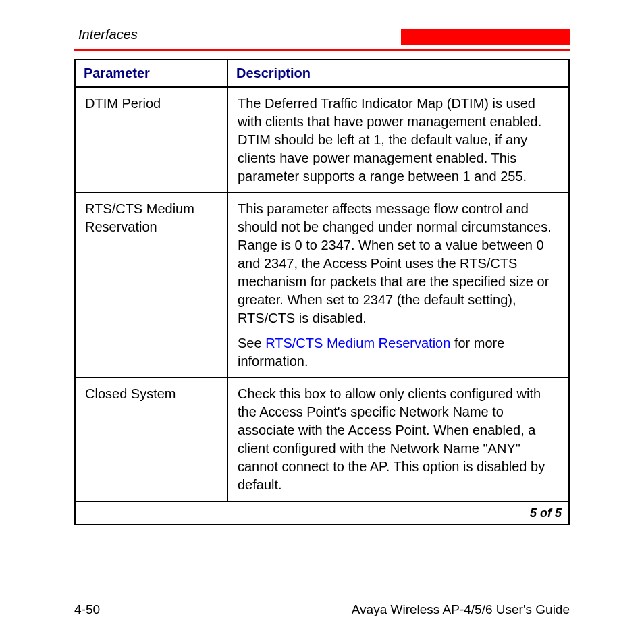 The image size is (644, 644). I want to click on page-number: 4-50, so click(87, 610).